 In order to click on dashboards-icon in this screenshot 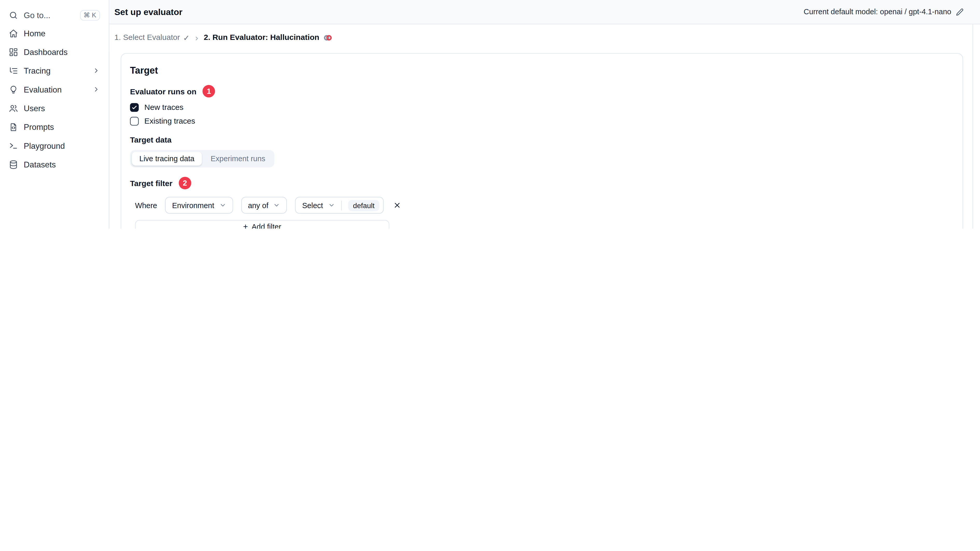, I will do `click(14, 52)`.